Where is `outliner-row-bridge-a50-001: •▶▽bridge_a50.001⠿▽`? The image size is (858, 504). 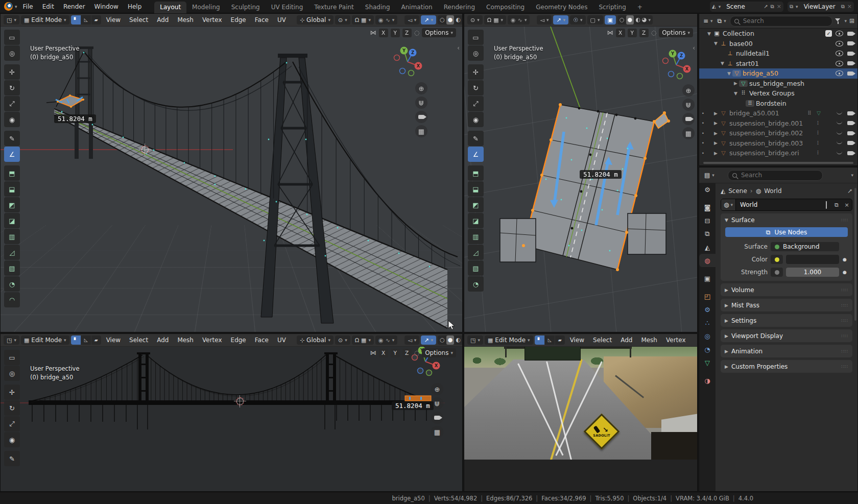 outliner-row-bridge-a50-001: •▶▽bridge_a50.001⠿▽ is located at coordinates (778, 113).